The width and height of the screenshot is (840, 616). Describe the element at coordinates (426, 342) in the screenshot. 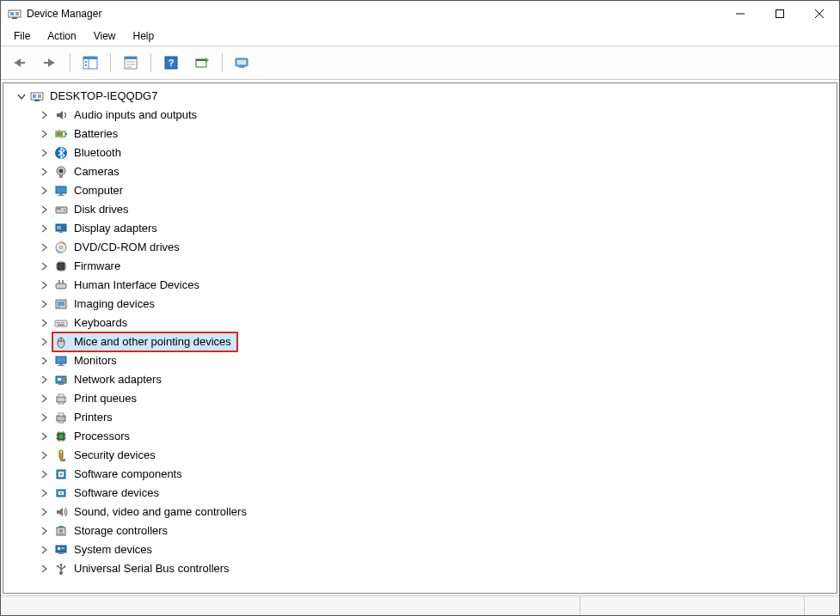

I see `tree-item-mice-and-other-pointing-devices: Mice and other pointing devices` at that location.